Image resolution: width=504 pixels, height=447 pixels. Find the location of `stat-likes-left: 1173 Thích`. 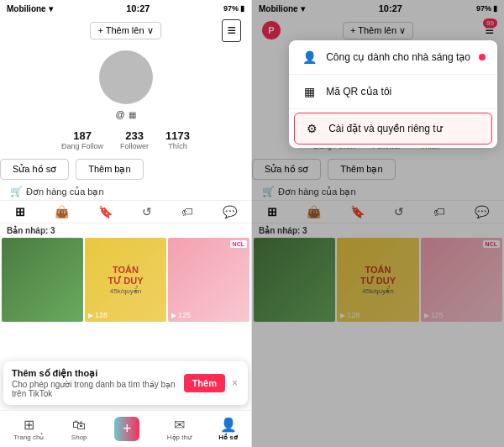

stat-likes-left: 1173 Thích is located at coordinates (178, 139).